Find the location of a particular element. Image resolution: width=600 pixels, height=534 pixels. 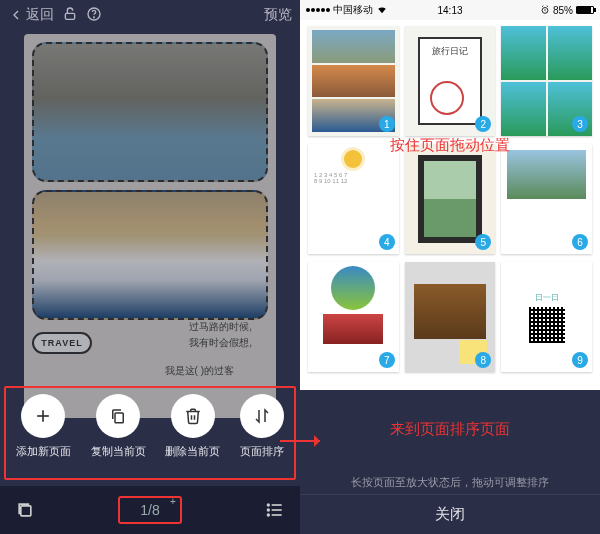

caption-line-2: 我有时会假想, is located at coordinates (220, 343).